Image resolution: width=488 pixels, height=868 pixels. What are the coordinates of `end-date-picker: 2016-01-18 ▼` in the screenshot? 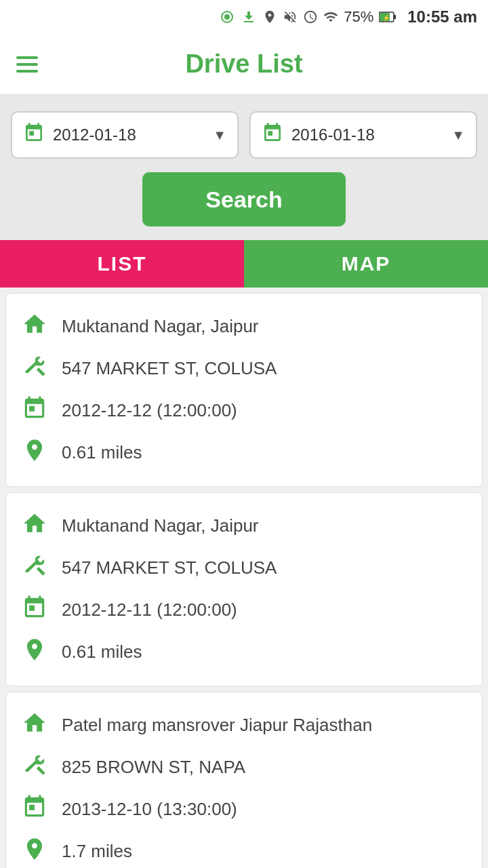 It's located at (363, 135).